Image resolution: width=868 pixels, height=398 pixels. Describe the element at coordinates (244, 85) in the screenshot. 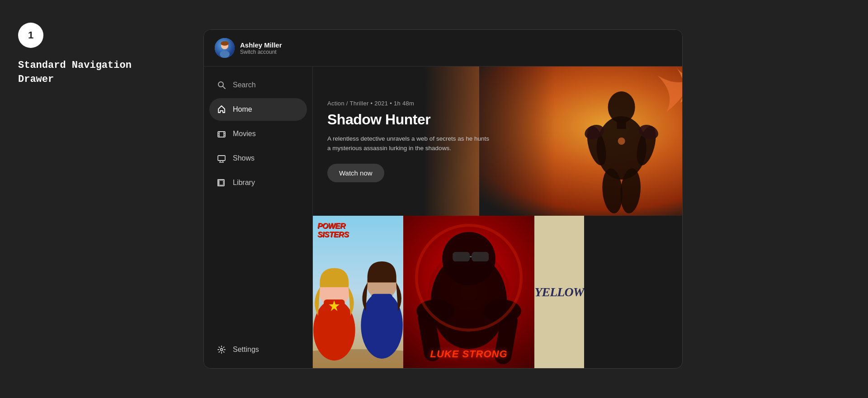

I see `sidebar-item-search-label: Search` at that location.